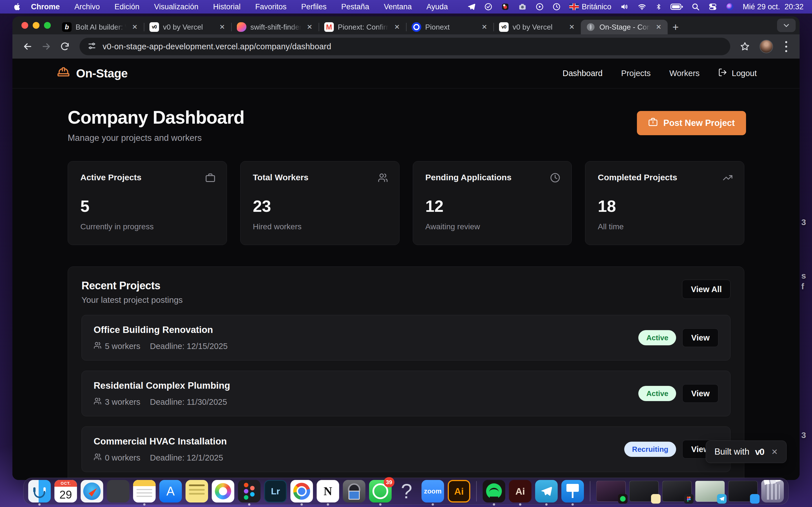 The width and height of the screenshot is (812, 507). What do you see at coordinates (398, 7) in the screenshot?
I see `menu-ventana: Ventana` at bounding box center [398, 7].